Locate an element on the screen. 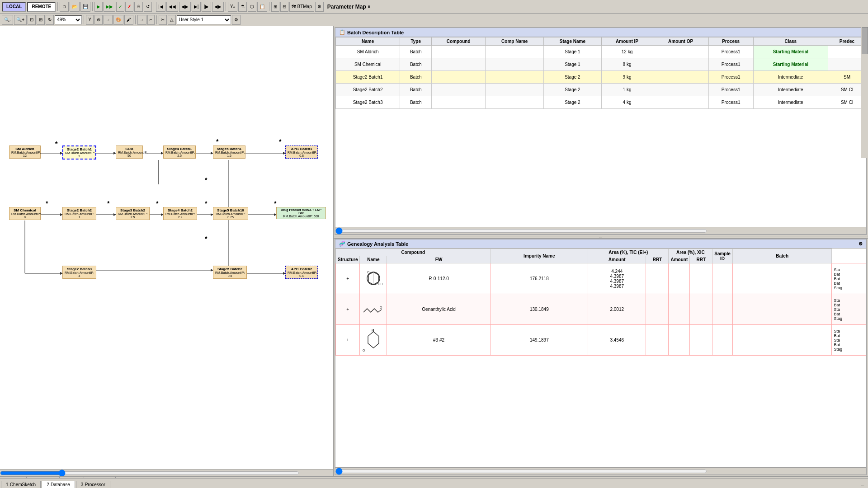  tab-chemsketch: 1-ChemSketch is located at coordinates (21, 484).